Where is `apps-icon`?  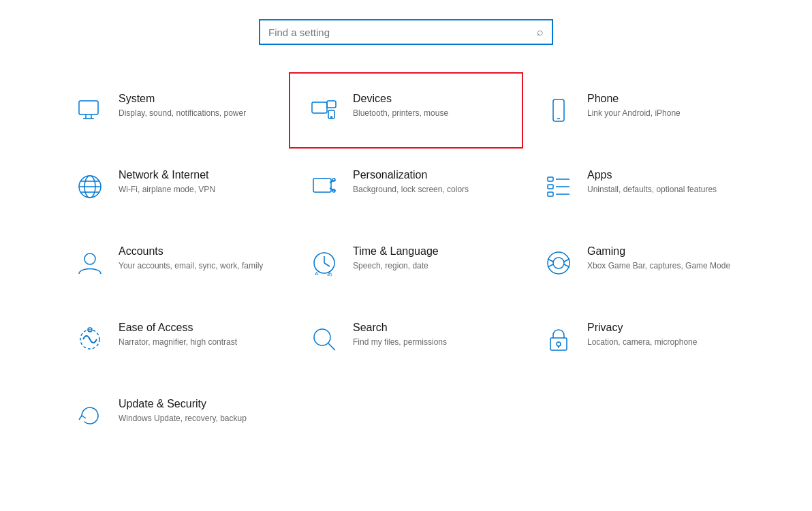 apps-icon is located at coordinates (559, 187).